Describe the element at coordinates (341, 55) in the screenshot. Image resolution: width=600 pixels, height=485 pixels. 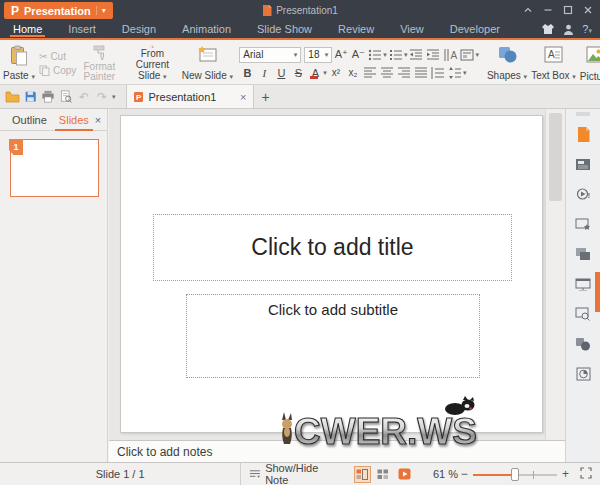
I see `increase-font-button: A⁺` at that location.